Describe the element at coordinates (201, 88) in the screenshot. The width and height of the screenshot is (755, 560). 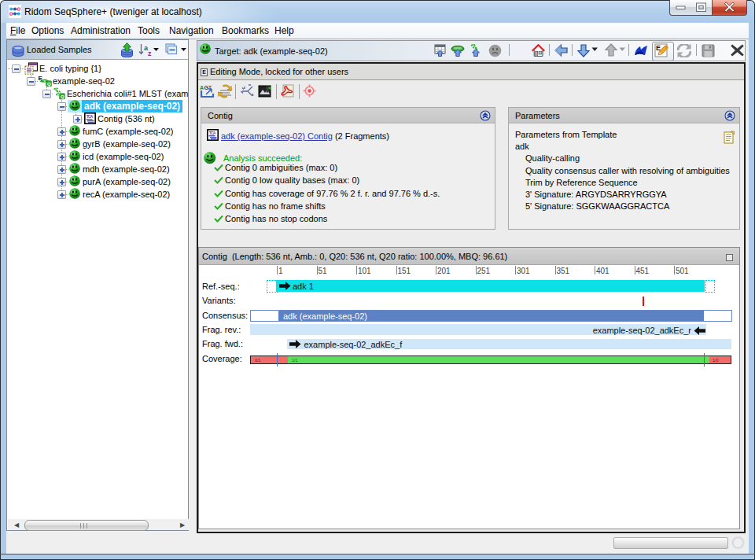
I see `svg-text: A` at that location.